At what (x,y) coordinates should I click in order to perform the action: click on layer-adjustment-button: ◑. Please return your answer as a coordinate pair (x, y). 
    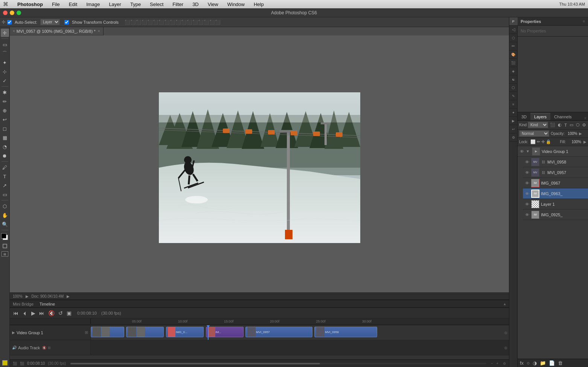
    Looking at the image, I should click on (535, 363).